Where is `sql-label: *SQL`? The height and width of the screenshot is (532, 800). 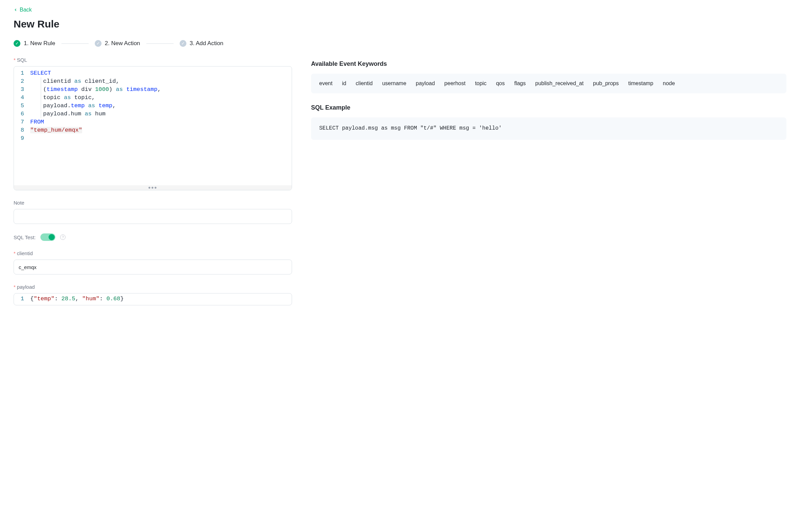
sql-label: *SQL is located at coordinates (153, 60).